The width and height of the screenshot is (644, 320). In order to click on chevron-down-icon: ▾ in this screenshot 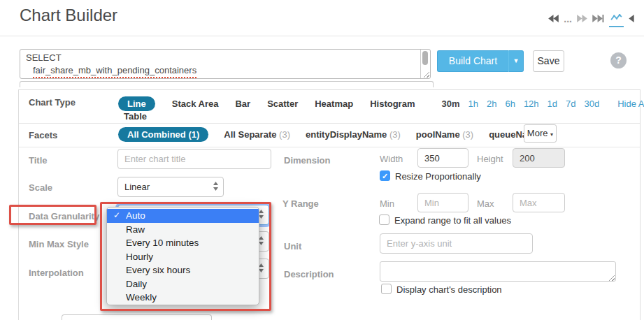, I will do `click(552, 134)`.